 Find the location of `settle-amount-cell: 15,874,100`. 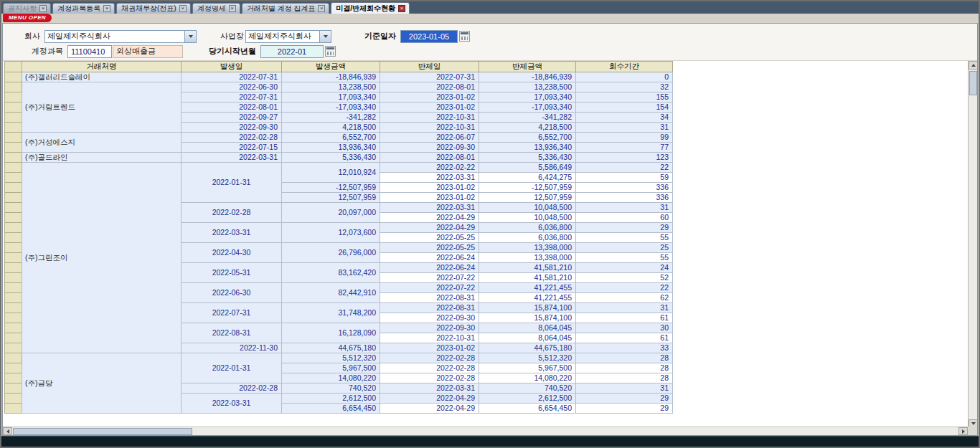

settle-amount-cell: 15,874,100 is located at coordinates (528, 308).